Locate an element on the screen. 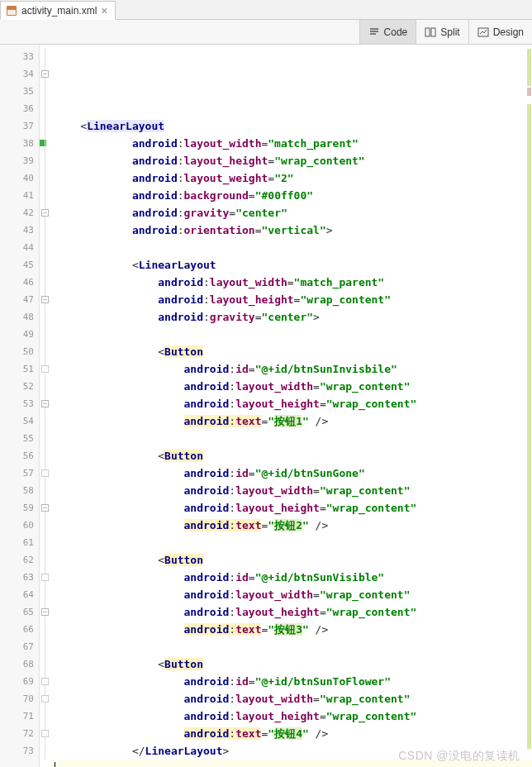 The height and width of the screenshot is (767, 532). code-line: android:layout_weight="2" is located at coordinates (292, 179).